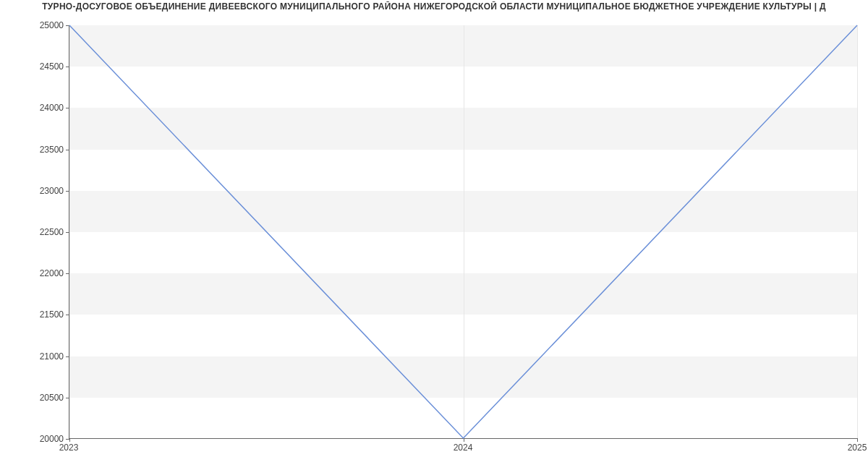 This screenshot has width=868, height=470. I want to click on x-tick-label: 2023, so click(69, 448).